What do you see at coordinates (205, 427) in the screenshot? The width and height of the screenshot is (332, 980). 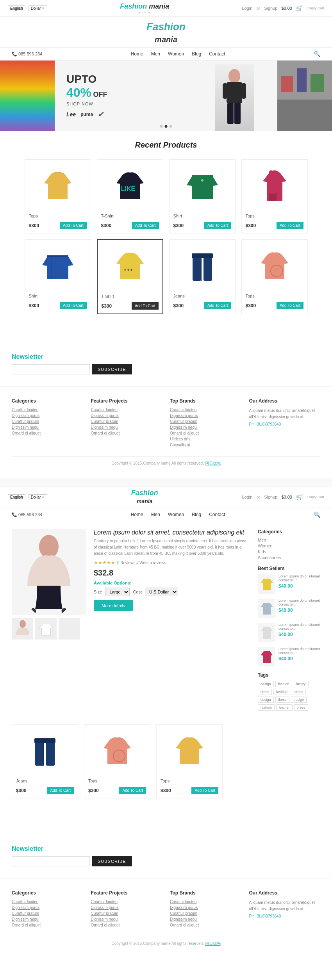 I see `footer-brand-link-3: Dignissim nequi` at bounding box center [205, 427].